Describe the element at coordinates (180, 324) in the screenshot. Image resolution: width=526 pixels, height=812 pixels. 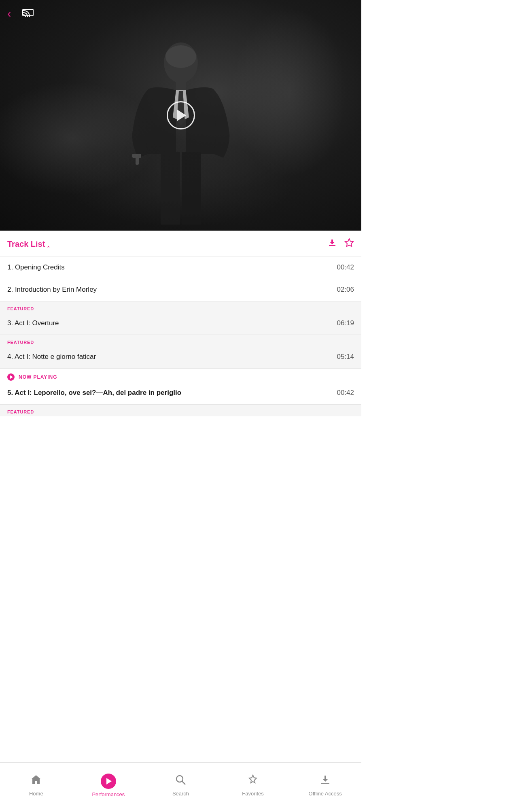
I see `track-row: 3. Act I: Overture 06:19` at that location.